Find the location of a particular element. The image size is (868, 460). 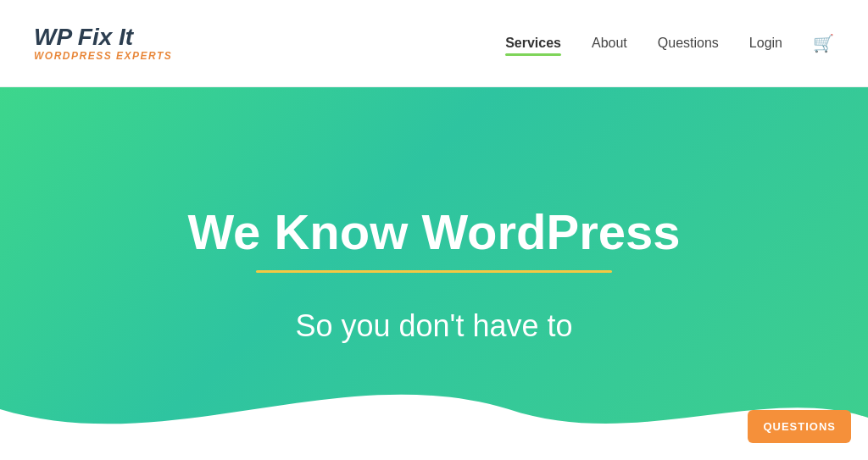

nav-item-services: Services is located at coordinates (533, 43).